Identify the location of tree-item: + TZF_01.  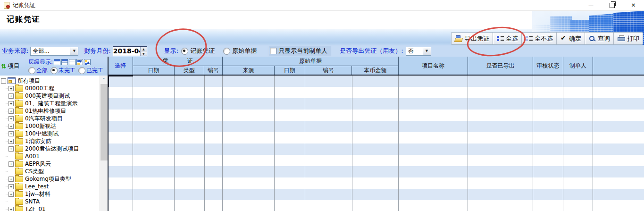
(50, 208).